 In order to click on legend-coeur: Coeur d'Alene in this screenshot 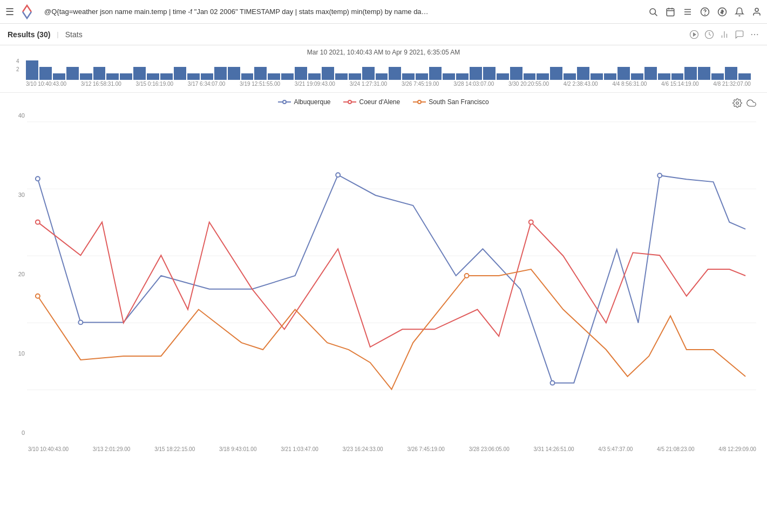, I will do `click(371, 102)`.